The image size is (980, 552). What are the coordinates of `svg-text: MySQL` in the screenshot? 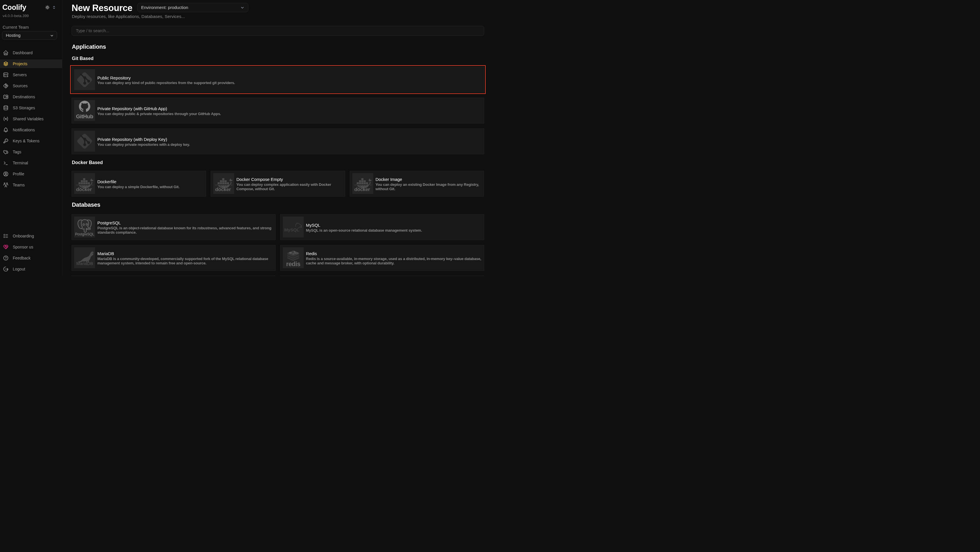 It's located at (292, 230).